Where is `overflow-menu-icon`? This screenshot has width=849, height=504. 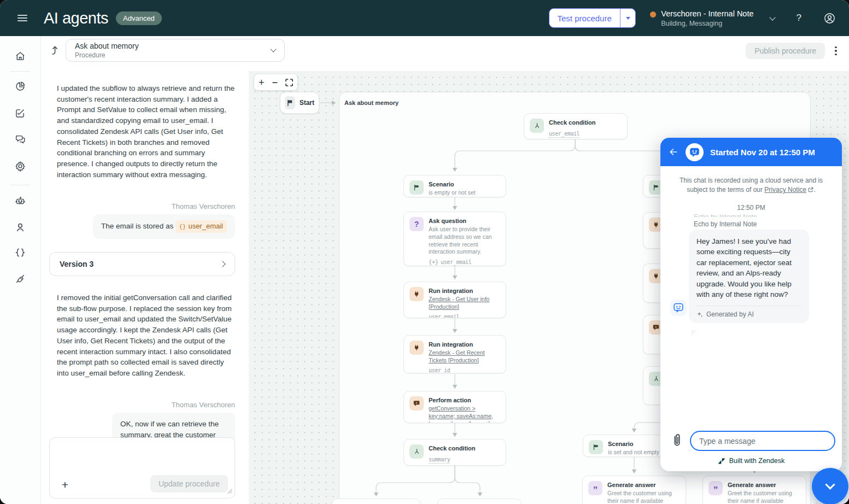 overflow-menu-icon is located at coordinates (836, 51).